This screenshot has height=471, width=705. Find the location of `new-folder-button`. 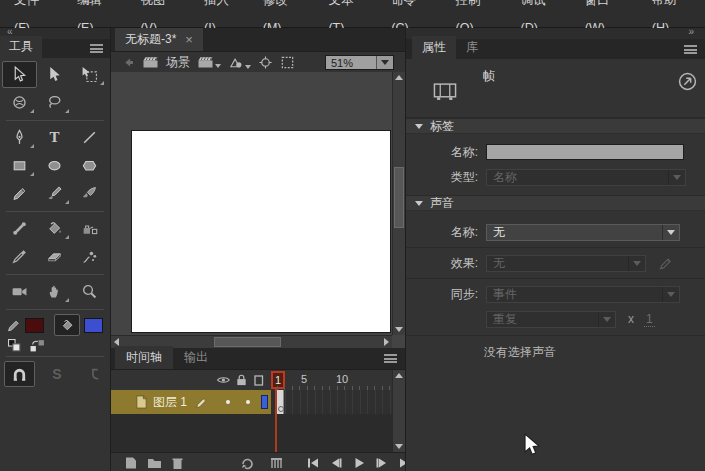

new-folder-button is located at coordinates (154, 463).